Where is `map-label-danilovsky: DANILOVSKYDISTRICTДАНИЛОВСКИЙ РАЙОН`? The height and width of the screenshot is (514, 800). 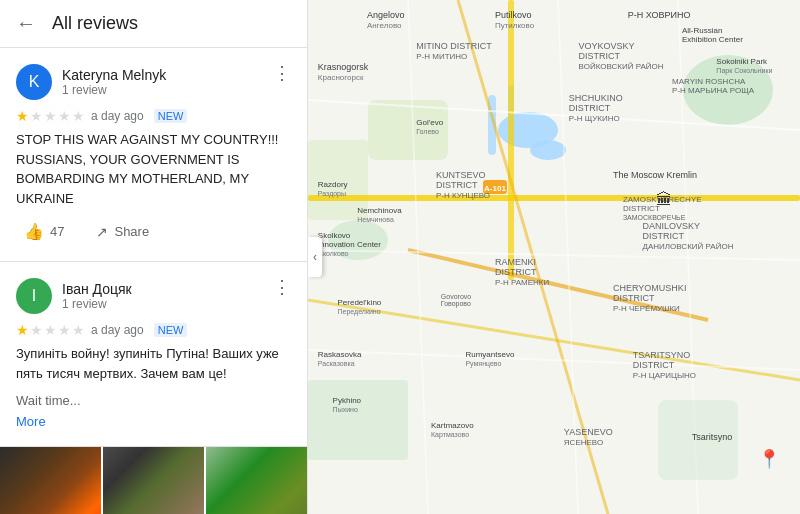 map-label-danilovsky: DANILOVSKYDISTRICTДАНИЛОВСКИЙ РАЙОН is located at coordinates (688, 236).